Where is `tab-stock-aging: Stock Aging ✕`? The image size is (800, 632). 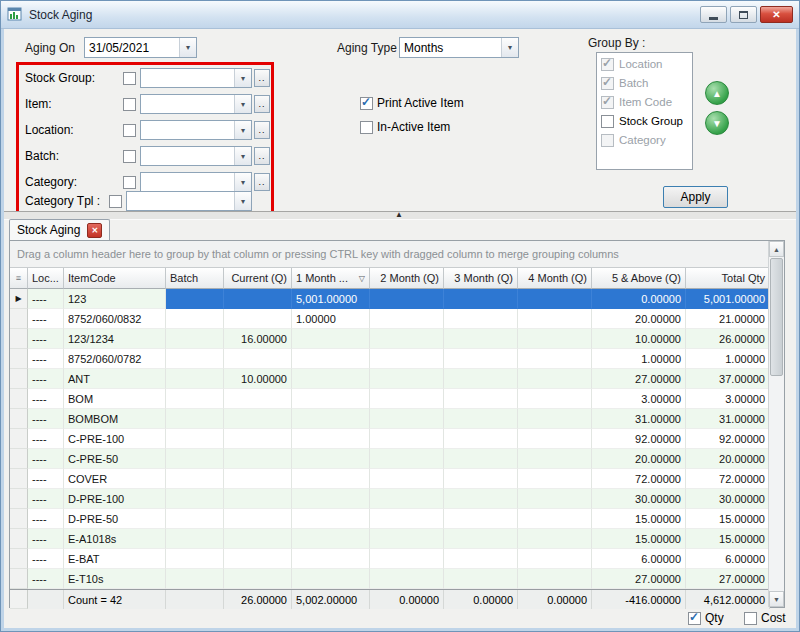 tab-stock-aging: Stock Aging ✕ is located at coordinates (60, 230).